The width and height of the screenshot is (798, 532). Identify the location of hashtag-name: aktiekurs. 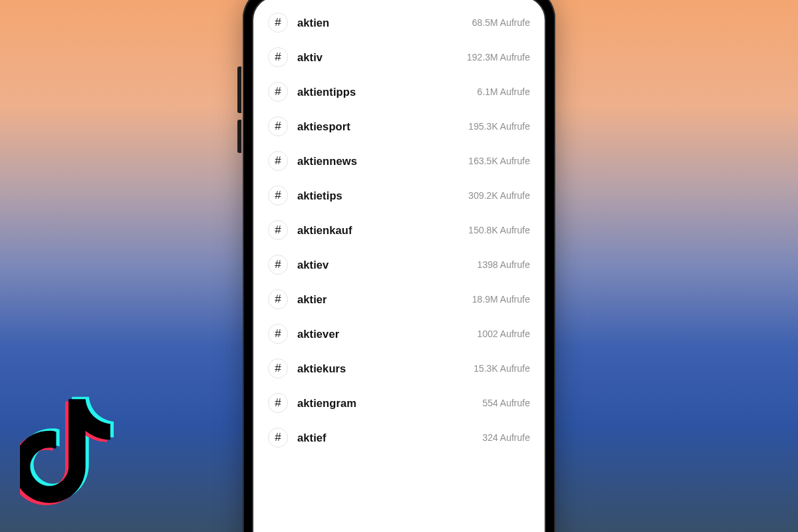
(380, 368).